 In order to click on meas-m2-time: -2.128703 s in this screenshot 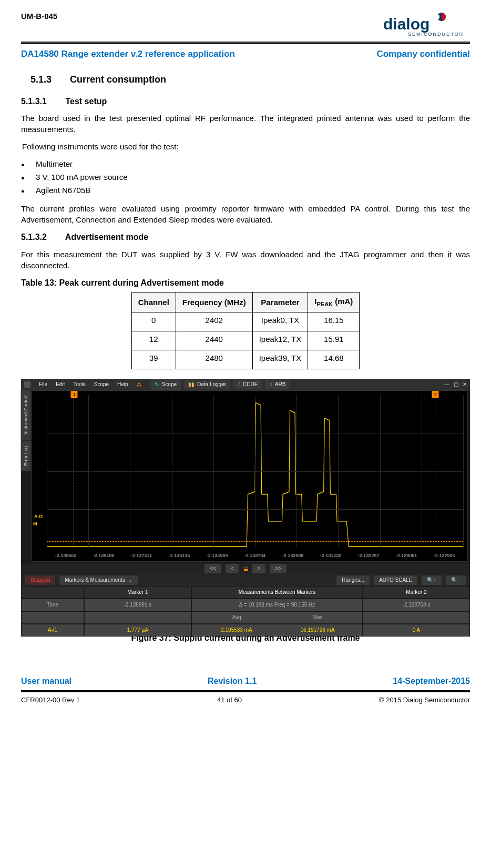, I will do `click(416, 605)`.